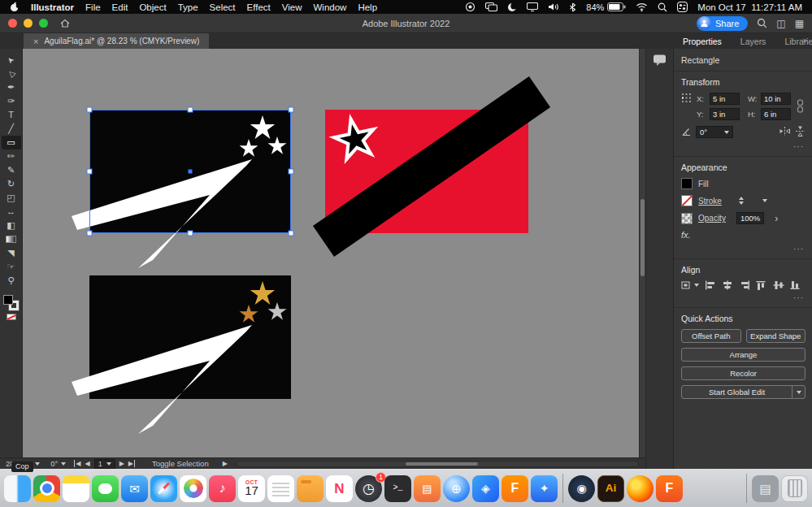 The width and height of the screenshot is (812, 507). Describe the element at coordinates (642, 254) in the screenshot. I see `vertical-scrollbar` at that location.